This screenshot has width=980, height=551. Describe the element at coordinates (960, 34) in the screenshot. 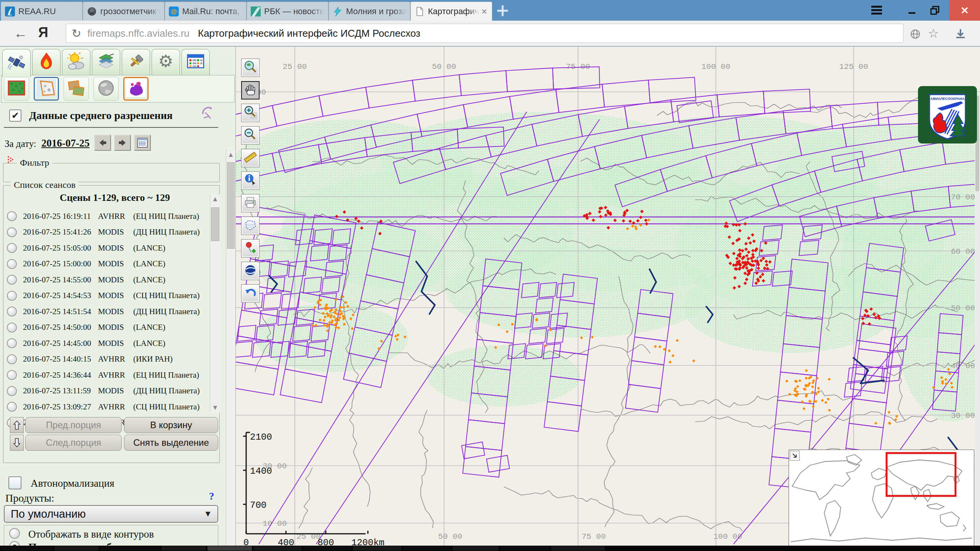

I see `download-icon` at that location.